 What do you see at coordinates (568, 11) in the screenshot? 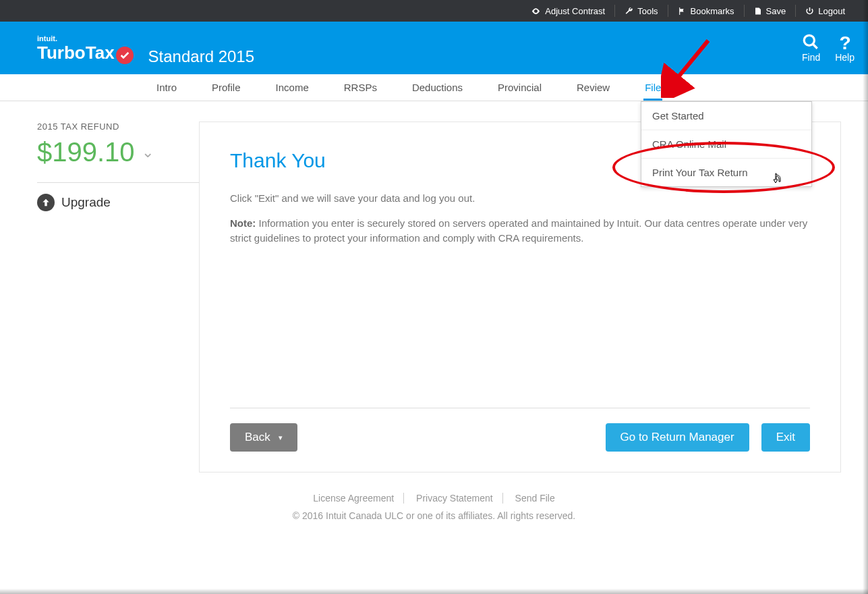
I see `adjust-contrast-link: Adjust Contrast` at bounding box center [568, 11].